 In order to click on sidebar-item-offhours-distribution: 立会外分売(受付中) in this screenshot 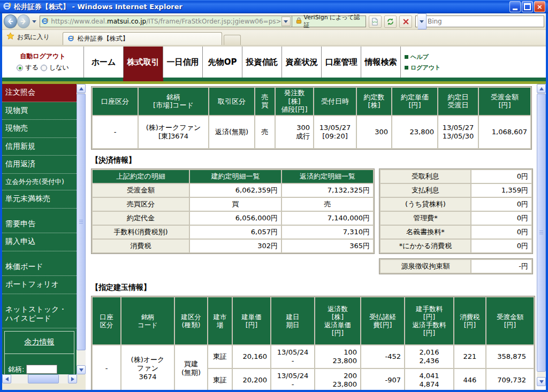, I will do `click(40, 182)`.